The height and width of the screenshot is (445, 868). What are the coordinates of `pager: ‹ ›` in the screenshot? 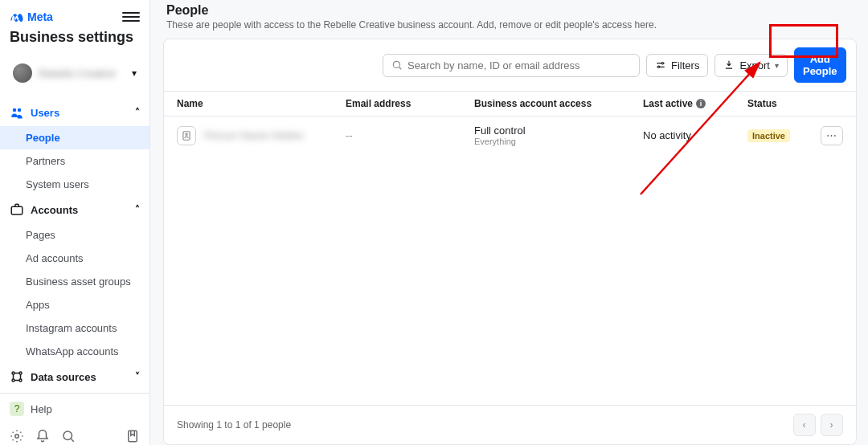 It's located at (818, 425).